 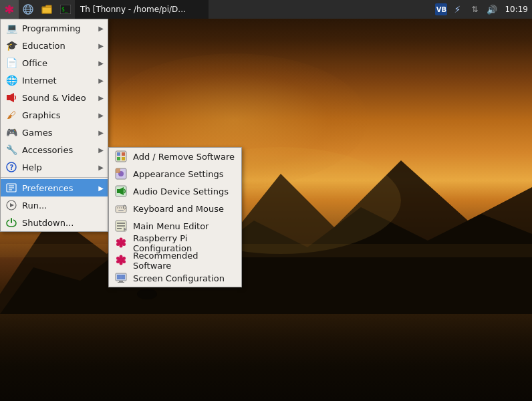 I want to click on menu-item-shutdown: Shutdown..., so click(x=54, y=223).